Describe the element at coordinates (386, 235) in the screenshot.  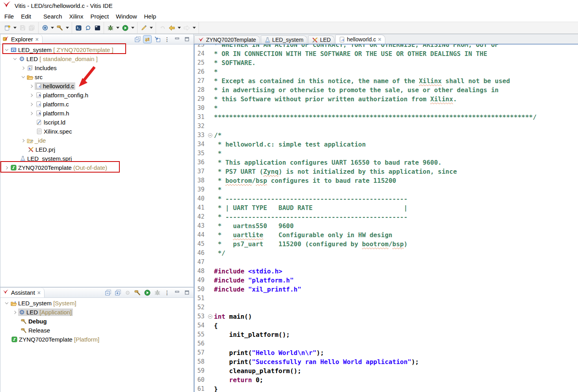
I see `code-line-44: 44 * uartlite Configurable only in HW de…` at that location.